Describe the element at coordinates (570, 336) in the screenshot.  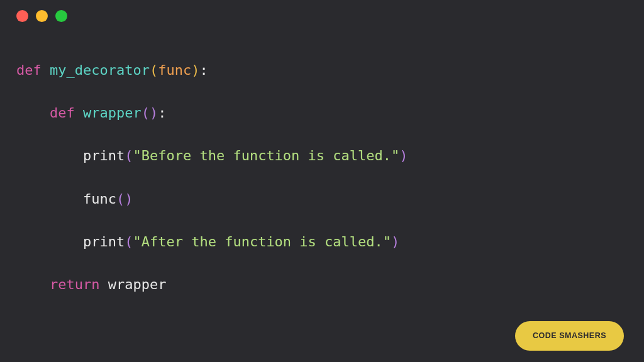
I see `brand-badge: CODE SMASHERS` at that location.